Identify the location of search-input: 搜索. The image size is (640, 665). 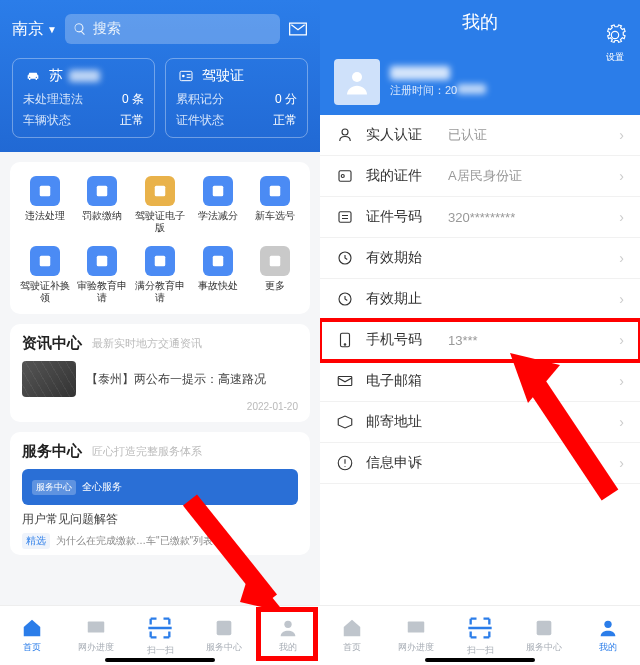
(172, 29).